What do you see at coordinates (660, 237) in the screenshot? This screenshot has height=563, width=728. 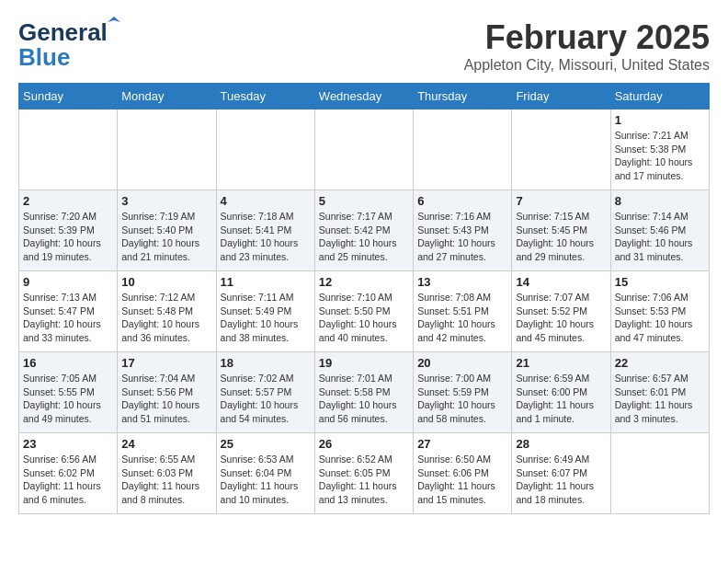 I see `day-info: Sunrise: 7:14 AM Sunset: 5:46 PM Dayligh…` at bounding box center [660, 237].